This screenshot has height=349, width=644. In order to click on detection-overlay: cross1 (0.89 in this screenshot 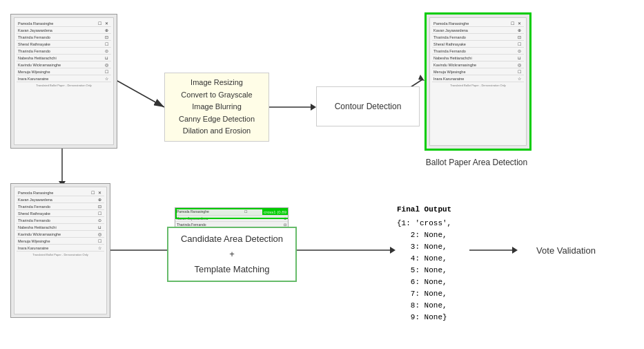, I will do `click(232, 214)`.